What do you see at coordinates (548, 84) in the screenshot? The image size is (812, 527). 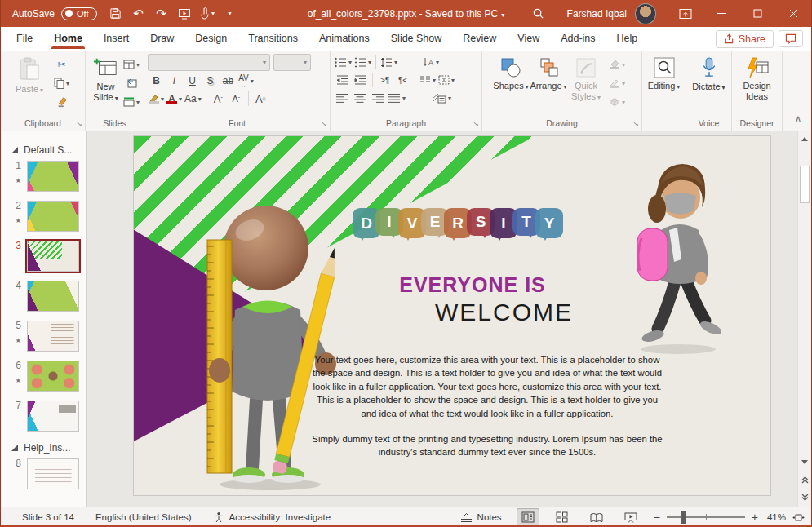 I see `arrange-button: Arrange` at bounding box center [548, 84].